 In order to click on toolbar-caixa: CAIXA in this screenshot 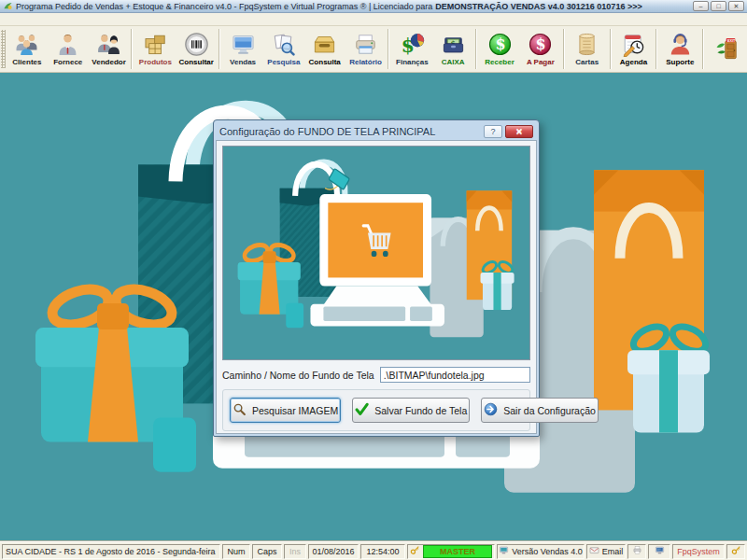, I will do `click(453, 49)`.